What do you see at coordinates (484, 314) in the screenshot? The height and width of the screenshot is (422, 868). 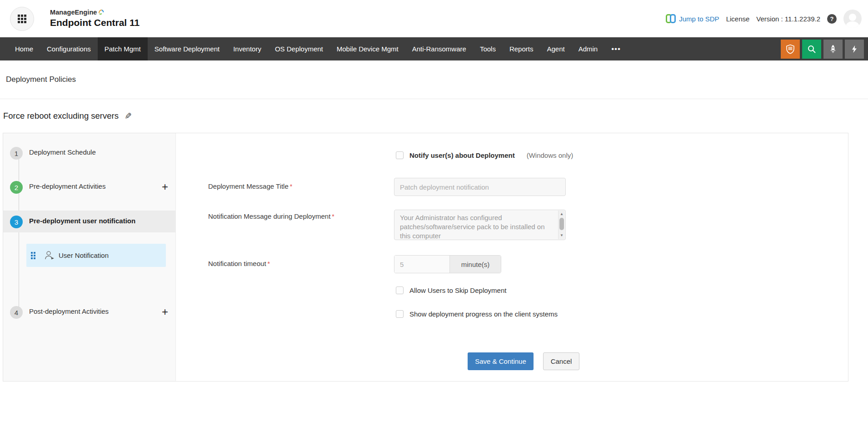 I see `show-progress-label: Show deployment progress on the client s…` at bounding box center [484, 314].